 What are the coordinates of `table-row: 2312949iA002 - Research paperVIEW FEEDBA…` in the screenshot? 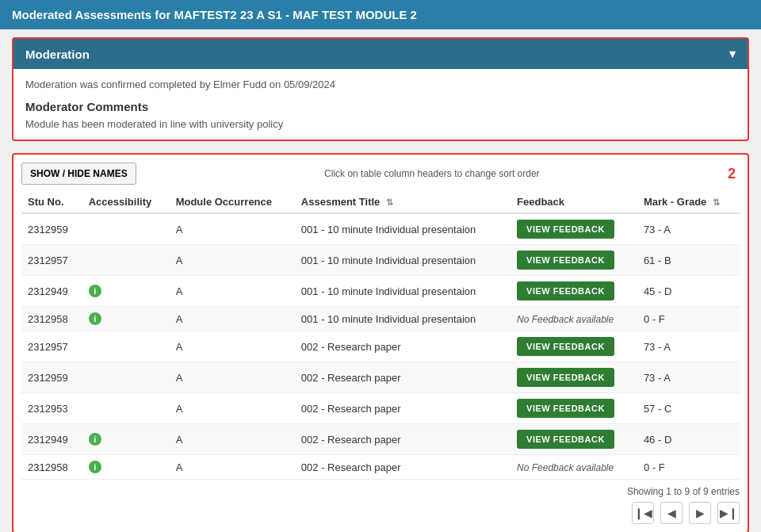 It's located at (380, 439).